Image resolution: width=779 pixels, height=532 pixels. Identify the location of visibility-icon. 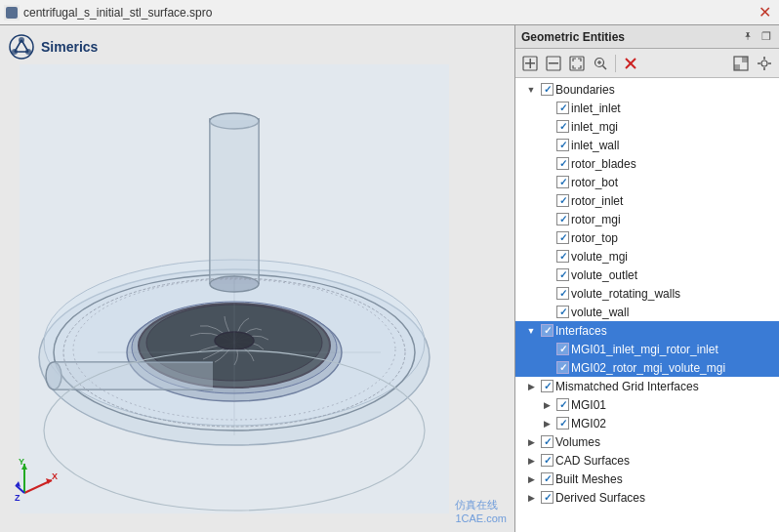
(741, 63).